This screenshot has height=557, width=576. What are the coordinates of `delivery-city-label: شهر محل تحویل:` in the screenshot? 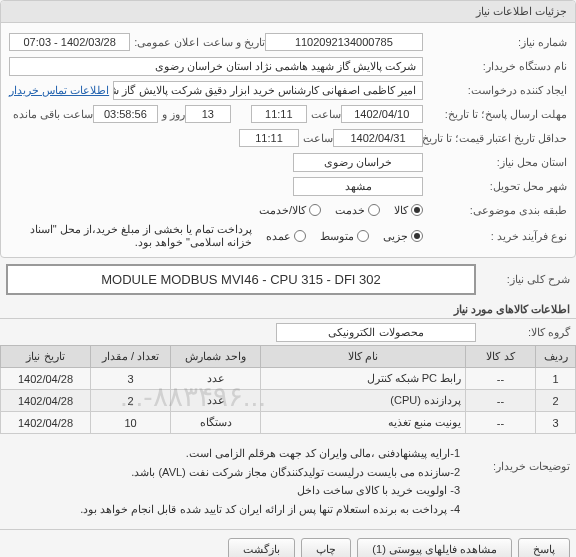 It's located at (497, 186).